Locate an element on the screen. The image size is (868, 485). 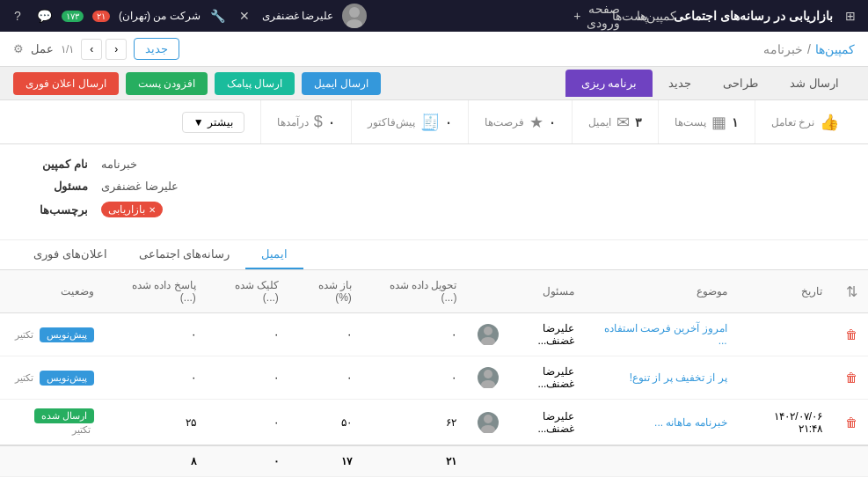
stat-posts-label: پست‌ها is located at coordinates (690, 122).